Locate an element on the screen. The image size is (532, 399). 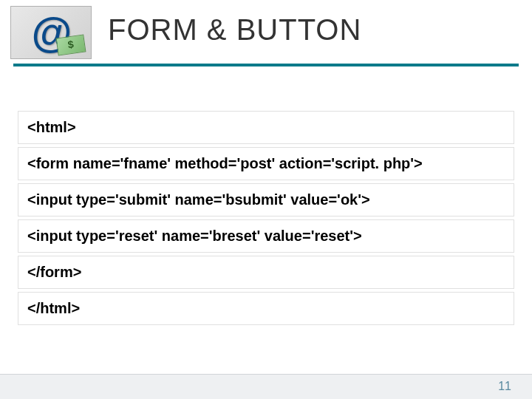
code-text: <input type='reset' name='breset' value=… is located at coordinates (195, 236).